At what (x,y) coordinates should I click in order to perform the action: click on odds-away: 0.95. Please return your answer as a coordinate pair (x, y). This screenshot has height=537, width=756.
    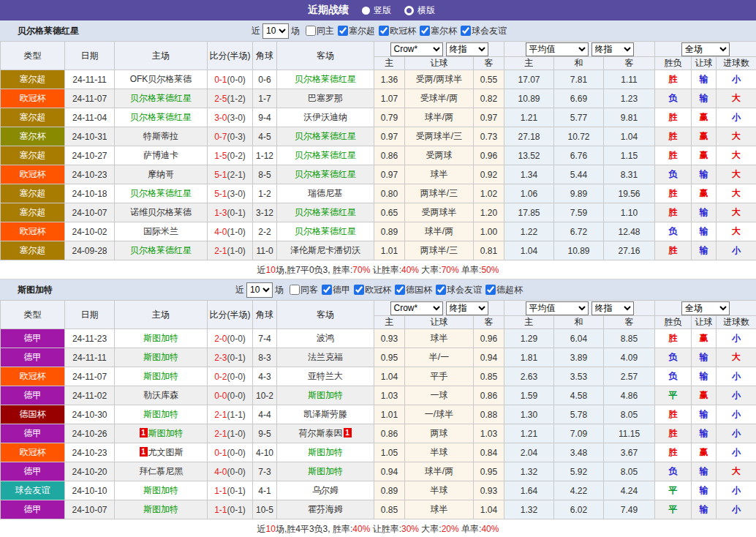
    Looking at the image, I should click on (489, 472).